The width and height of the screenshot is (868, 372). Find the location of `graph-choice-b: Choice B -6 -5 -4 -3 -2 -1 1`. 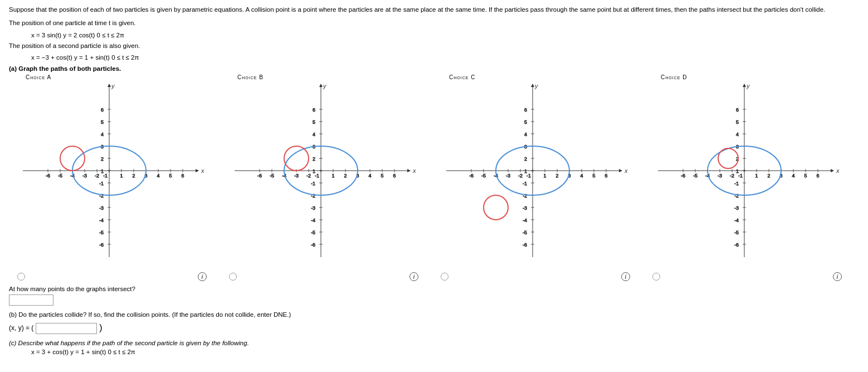

graph-choice-b: Choice B -6 -5 -4 -3 -2 -1 1 is located at coordinates (324, 177).